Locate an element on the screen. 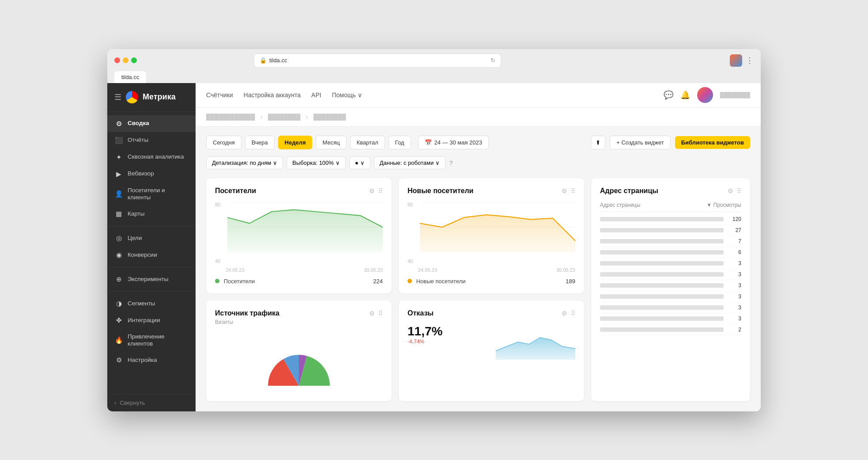 The width and height of the screenshot is (868, 460). refresh-icon: ↻ is located at coordinates (493, 60).